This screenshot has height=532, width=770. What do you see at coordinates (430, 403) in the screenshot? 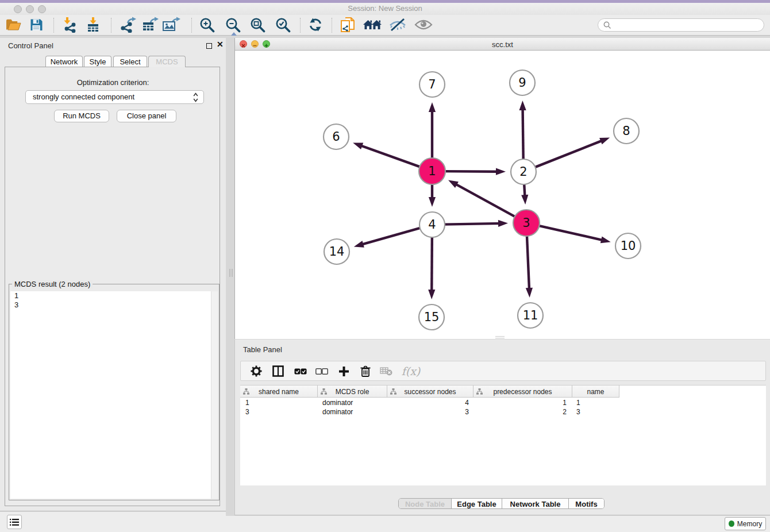
I see `table-row: 1dominator411` at bounding box center [430, 403].